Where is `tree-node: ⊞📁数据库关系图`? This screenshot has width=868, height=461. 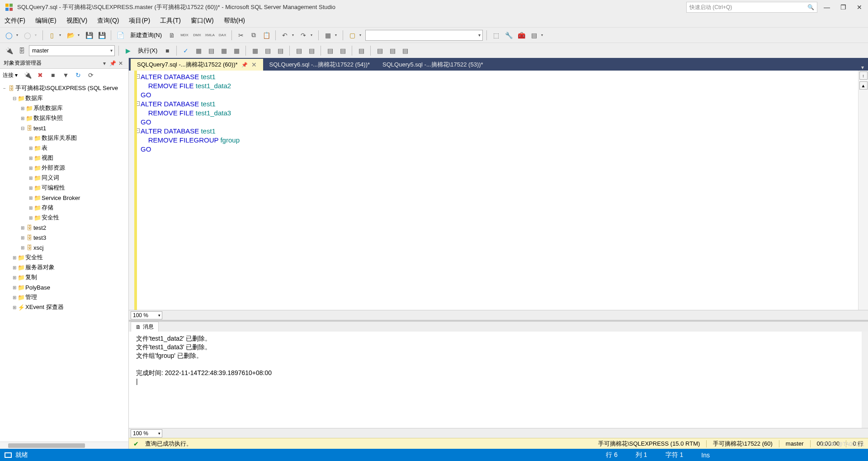 tree-node: ⊞📁数据库关系图 is located at coordinates (64, 138).